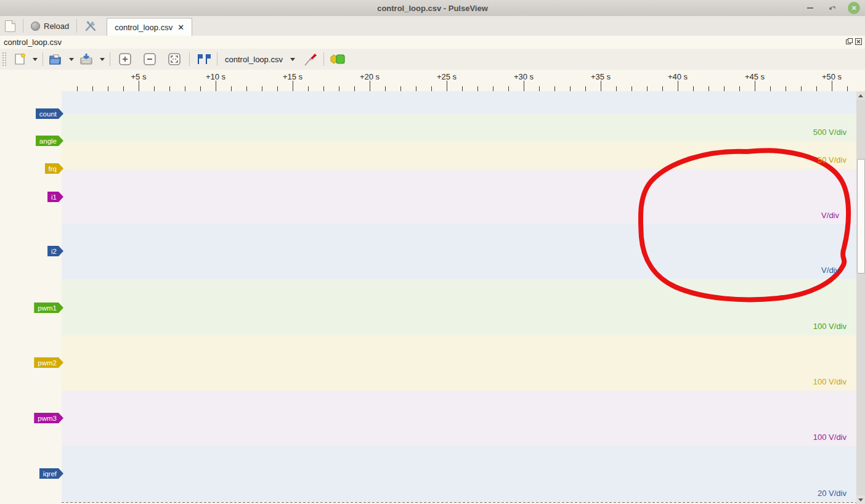 The image size is (865, 504). What do you see at coordinates (459, 418) in the screenshot?
I see `trace-band-pwm3` at bounding box center [459, 418].